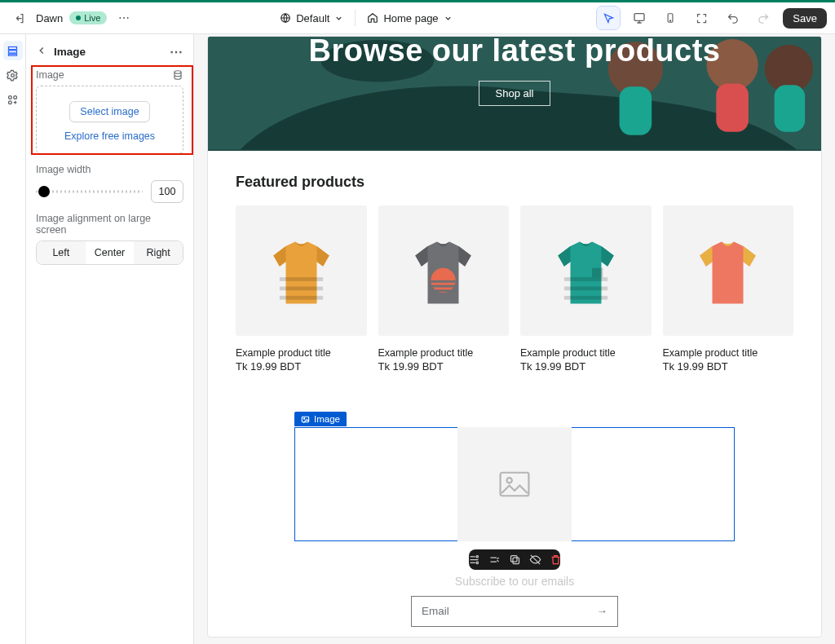 The image size is (835, 644). What do you see at coordinates (639, 18) in the screenshot?
I see `viewport-desktop` at bounding box center [639, 18].